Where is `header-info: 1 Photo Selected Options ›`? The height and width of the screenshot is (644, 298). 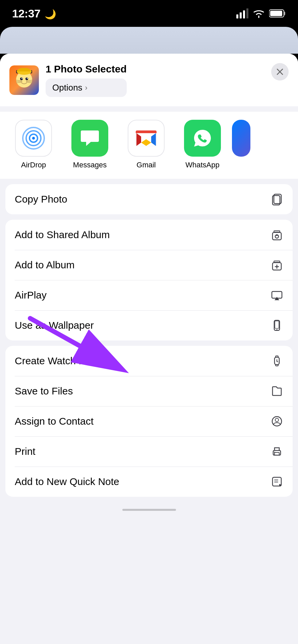 header-info: 1 Photo Selected Options › is located at coordinates (86, 80).